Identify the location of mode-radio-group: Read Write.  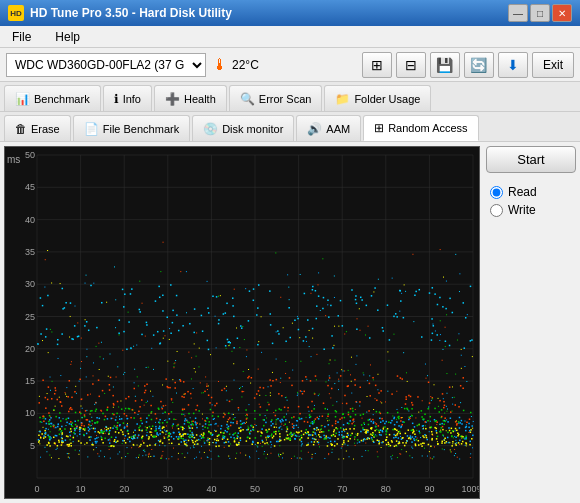
(531, 201).